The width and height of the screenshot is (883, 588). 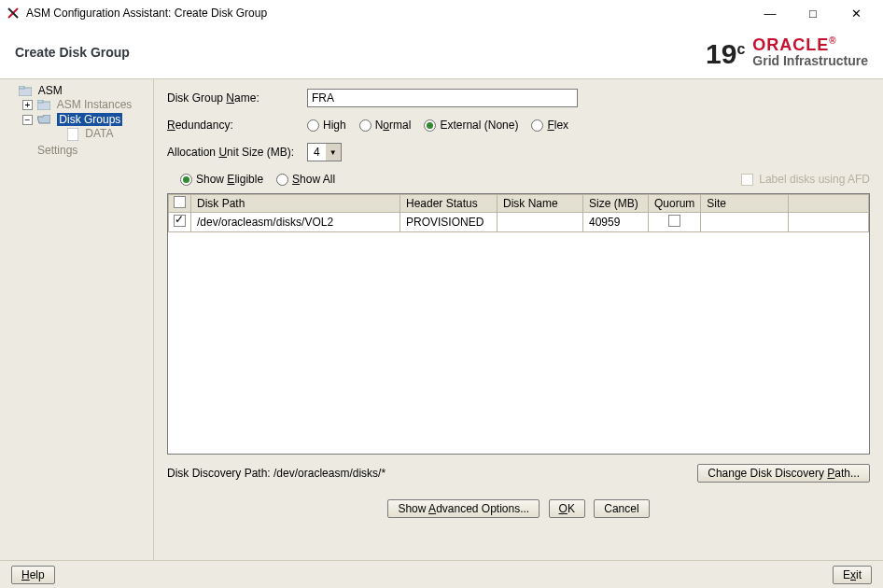 I want to click on table-row: /dev/oracleasm/disks/VOL2 PROVISIONED 40…, so click(x=519, y=222).